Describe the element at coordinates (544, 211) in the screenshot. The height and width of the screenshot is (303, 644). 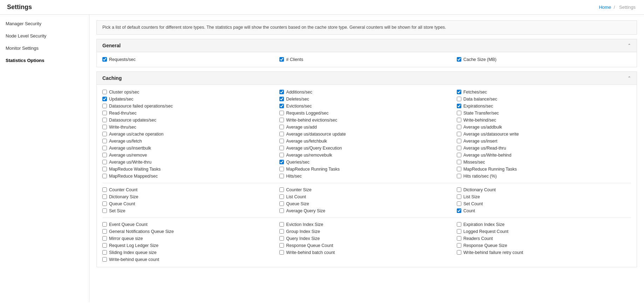
I see `checkbox-item: Count` at that location.